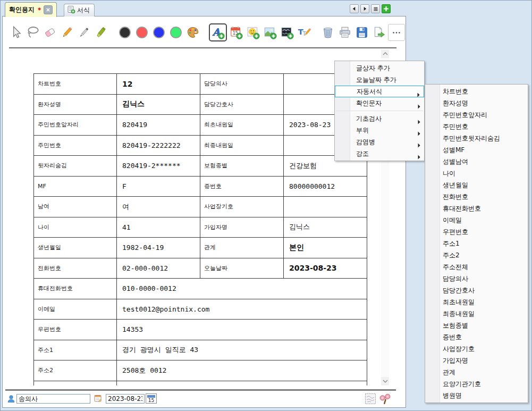  Describe the element at coordinates (396, 32) in the screenshot. I see `more-tool` at that location.